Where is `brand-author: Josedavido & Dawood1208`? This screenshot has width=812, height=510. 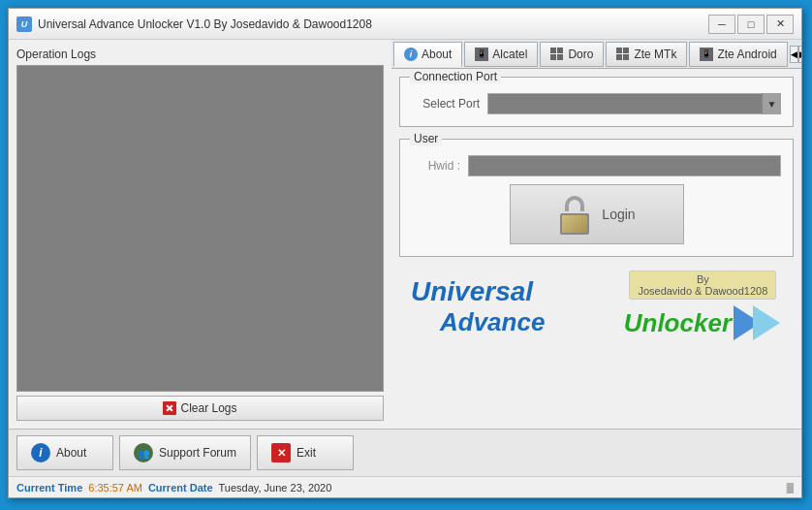 brand-author: Josedavido & Dawood1208 is located at coordinates (703, 291).